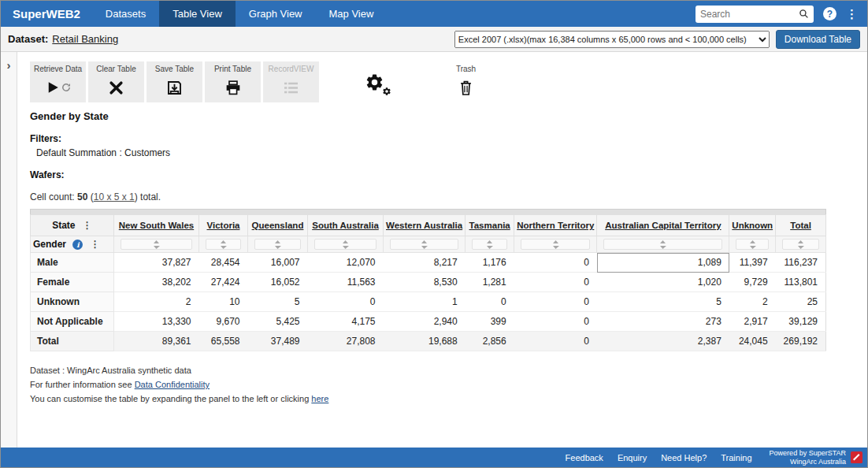 Image resolution: width=868 pixels, height=468 pixels. Describe the element at coordinates (224, 225) in the screenshot. I see `column-header: Victoria` at that location.